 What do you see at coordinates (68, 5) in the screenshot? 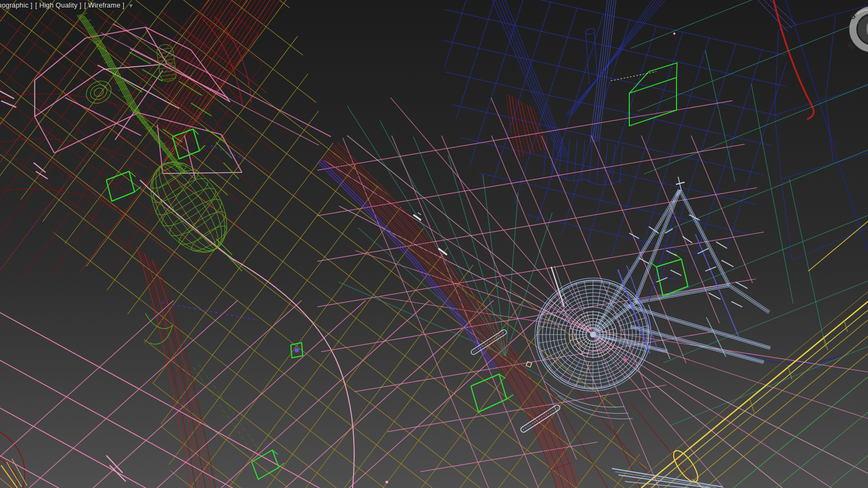
I see `viewport-label-bar: hographic ][ High Quality ][ Wireframe ]…` at bounding box center [68, 5].